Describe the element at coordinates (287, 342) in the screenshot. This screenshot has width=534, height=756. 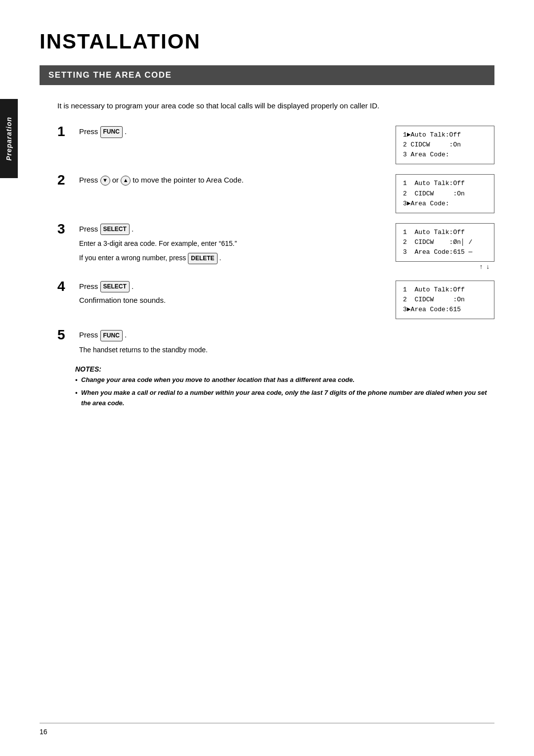
I see `step-5-content: Press FUNC . The handset returns to the …` at that location.